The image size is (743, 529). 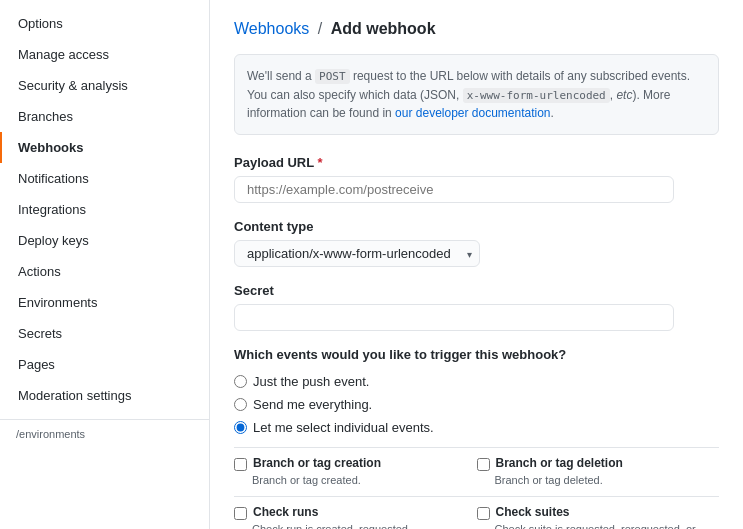 What do you see at coordinates (240, 404) in the screenshot?
I see `radio-everything-input` at bounding box center [240, 404].